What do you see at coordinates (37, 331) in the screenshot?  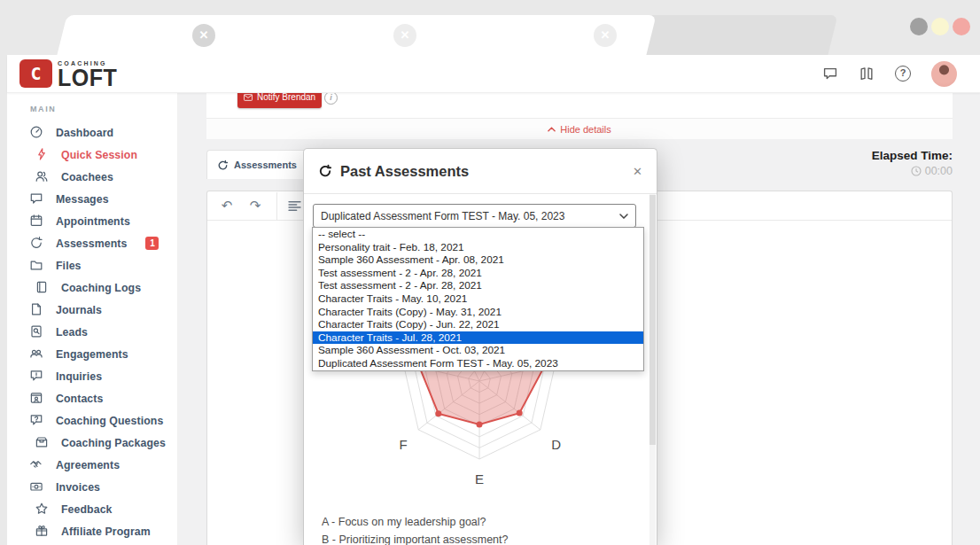 I see `lead-icon` at bounding box center [37, 331].